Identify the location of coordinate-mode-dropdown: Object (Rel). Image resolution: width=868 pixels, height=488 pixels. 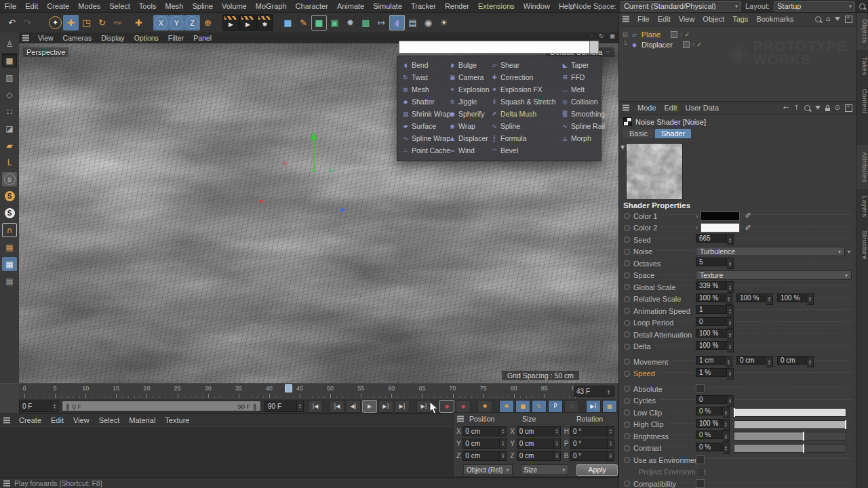
(488, 470).